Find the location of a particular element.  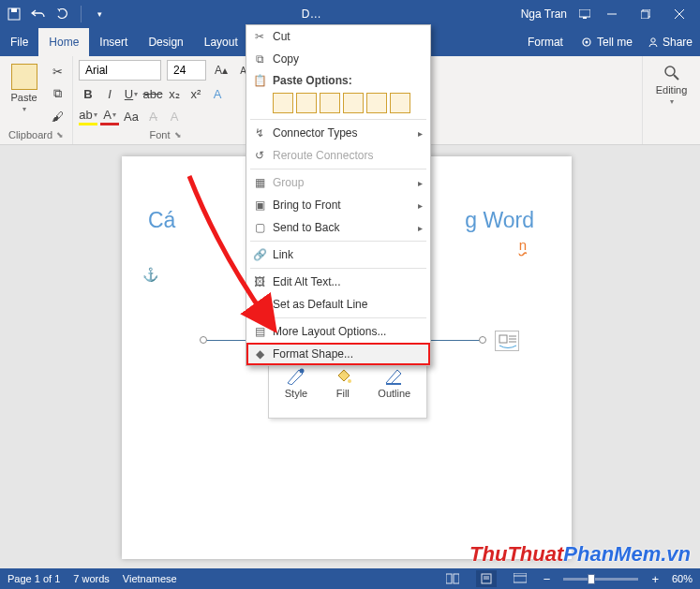

paste-options-row is located at coordinates (338, 104).